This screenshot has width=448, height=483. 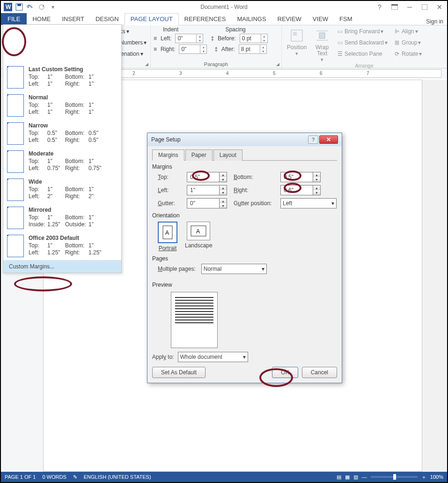 What do you see at coordinates (147, 64) in the screenshot?
I see `page-setup-launcher-icon: ◢` at bounding box center [147, 64].